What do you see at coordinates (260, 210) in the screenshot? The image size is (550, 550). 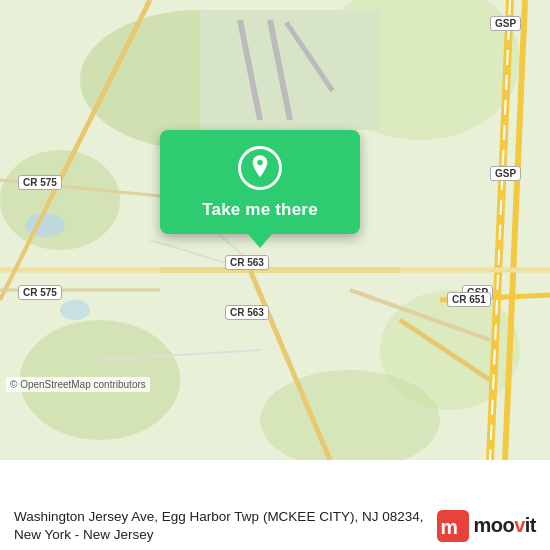 I see `take-me-there-button: Take me there` at bounding box center [260, 210].